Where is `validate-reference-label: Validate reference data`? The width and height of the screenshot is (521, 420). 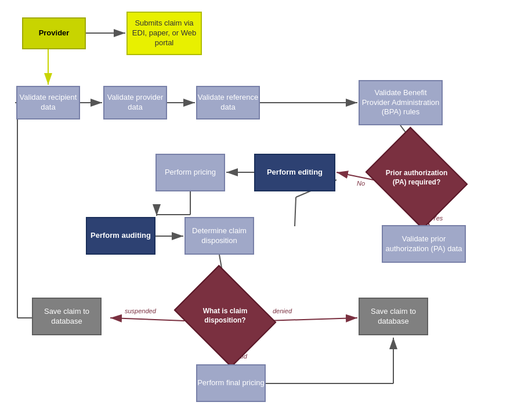 validate-reference-label: Validate reference data is located at coordinates (228, 103).